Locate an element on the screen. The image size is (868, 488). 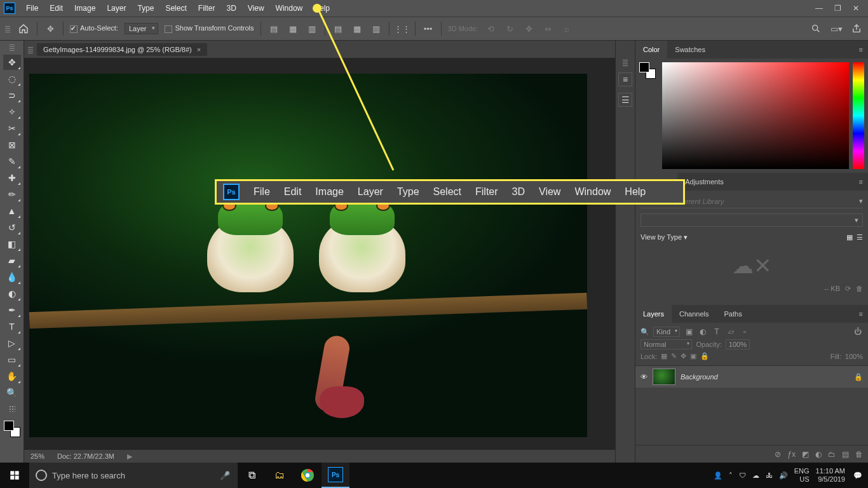
eyedropper-tool: ✎ is located at coordinates (12, 161).